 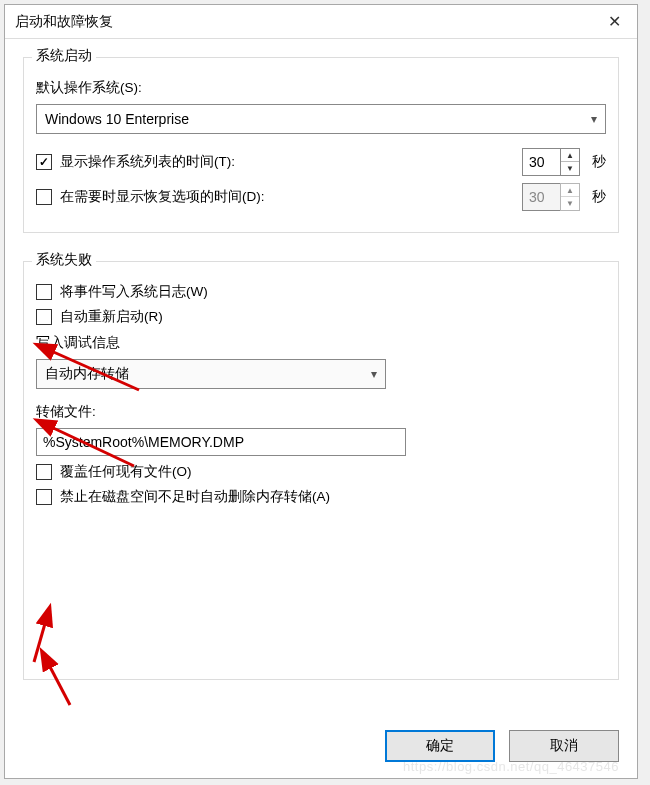 What do you see at coordinates (148, 162) in the screenshot?
I see `show-os-list-label: 显示操作系统列表的时间(T):` at bounding box center [148, 162].